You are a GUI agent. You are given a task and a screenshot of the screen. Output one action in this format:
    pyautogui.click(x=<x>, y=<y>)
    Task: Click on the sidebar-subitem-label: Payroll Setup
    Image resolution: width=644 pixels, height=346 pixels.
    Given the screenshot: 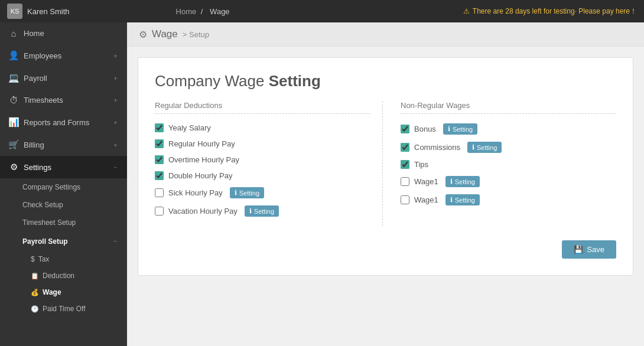 What is the action you would take?
    pyautogui.click(x=45, y=241)
    